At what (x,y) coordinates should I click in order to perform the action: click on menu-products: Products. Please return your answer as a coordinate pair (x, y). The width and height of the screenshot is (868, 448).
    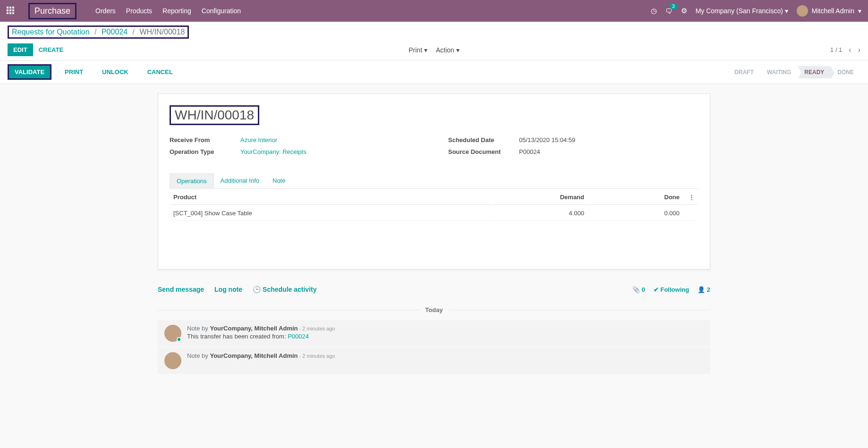
    Looking at the image, I should click on (139, 11).